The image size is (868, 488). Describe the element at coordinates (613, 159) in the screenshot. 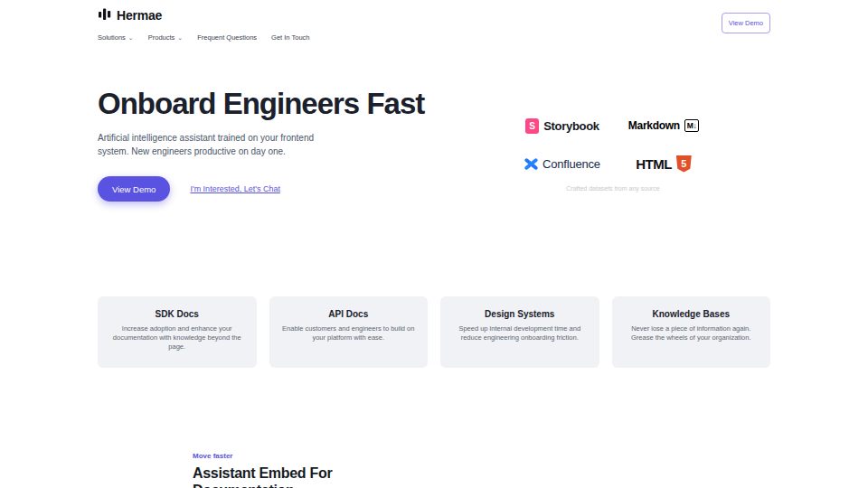

I see `logo-wall: S Storybook Markdown M↓ Confluence` at that location.